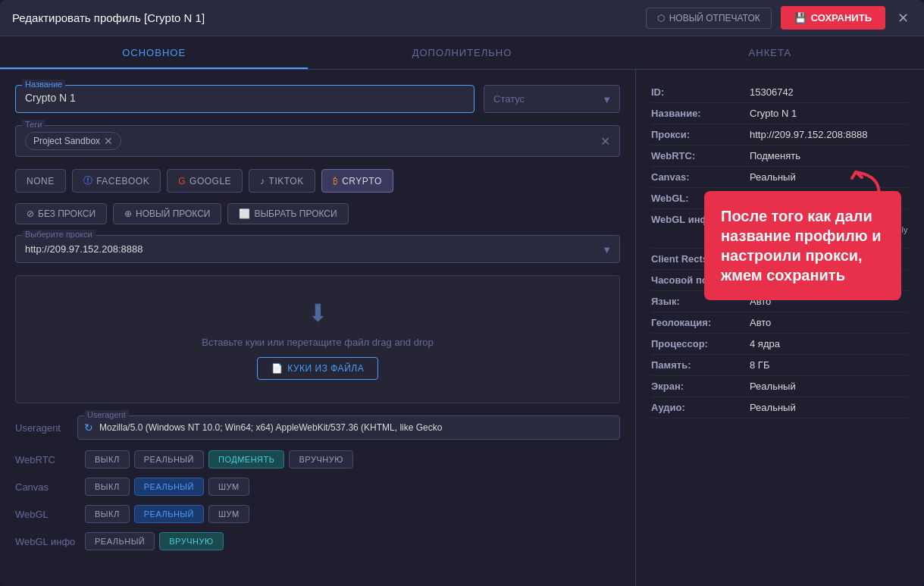  Describe the element at coordinates (182, 181) in the screenshot. I see `google-icon: G` at that location.